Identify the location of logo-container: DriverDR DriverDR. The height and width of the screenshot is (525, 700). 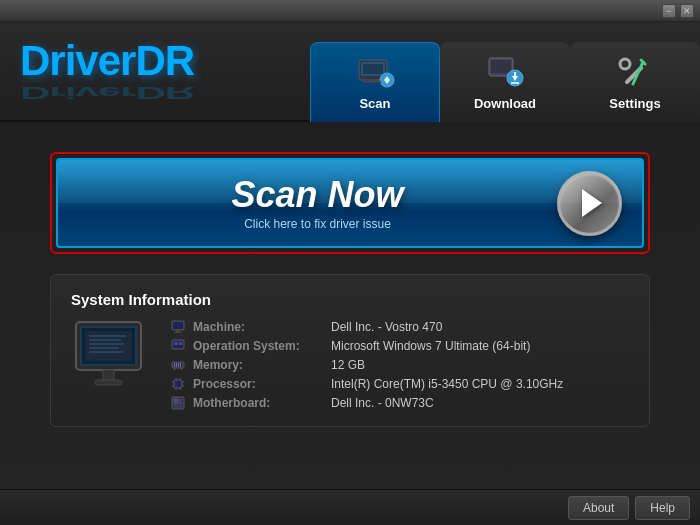
(107, 72).